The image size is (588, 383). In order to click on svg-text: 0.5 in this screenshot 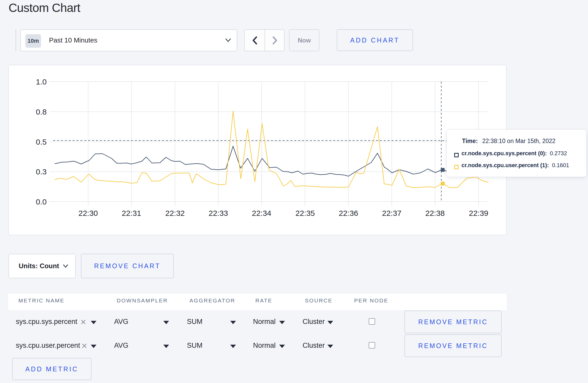, I will do `click(41, 142)`.